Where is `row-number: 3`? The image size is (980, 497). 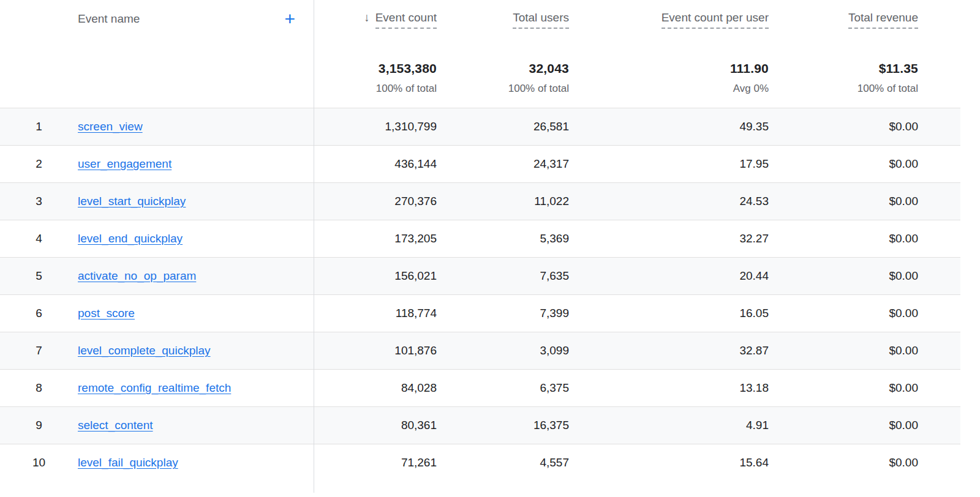 row-number: 3 is located at coordinates (39, 201).